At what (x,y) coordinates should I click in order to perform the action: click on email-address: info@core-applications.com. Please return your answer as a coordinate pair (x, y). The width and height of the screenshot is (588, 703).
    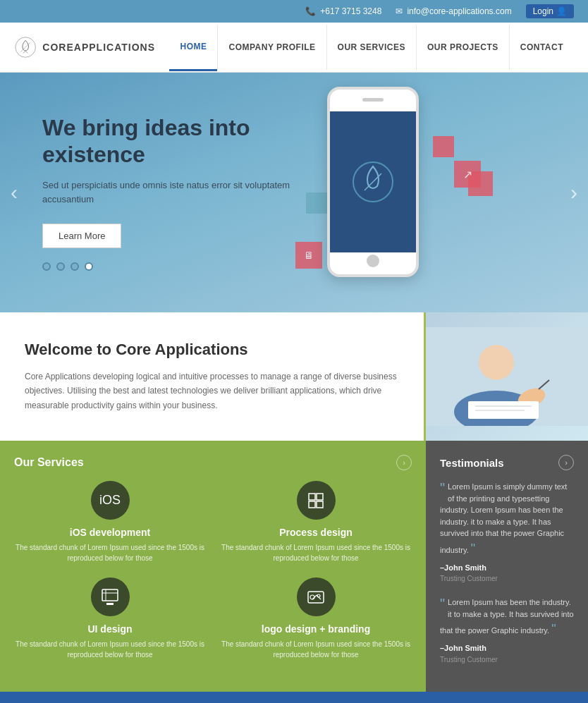
    Looking at the image, I should click on (459, 11).